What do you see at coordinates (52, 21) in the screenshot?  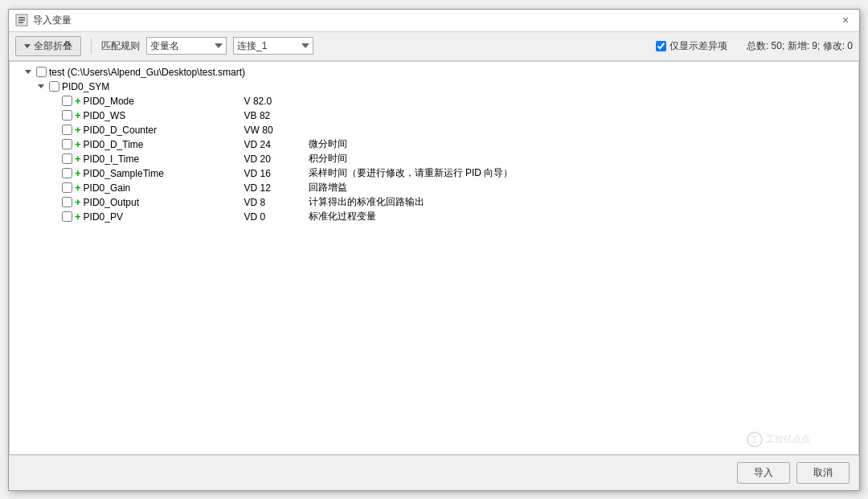 I see `dialog-title: 导入变量` at bounding box center [52, 21].